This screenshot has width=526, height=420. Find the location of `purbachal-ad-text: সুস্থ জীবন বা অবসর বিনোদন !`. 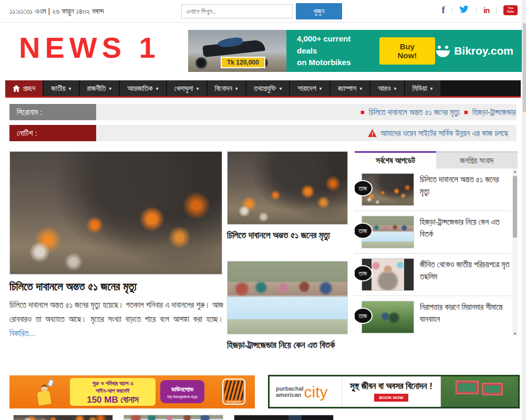

purbachal-ad-text: সুস্থ জীবন বা অবসর বিনোদন ! is located at coordinates (391, 386).